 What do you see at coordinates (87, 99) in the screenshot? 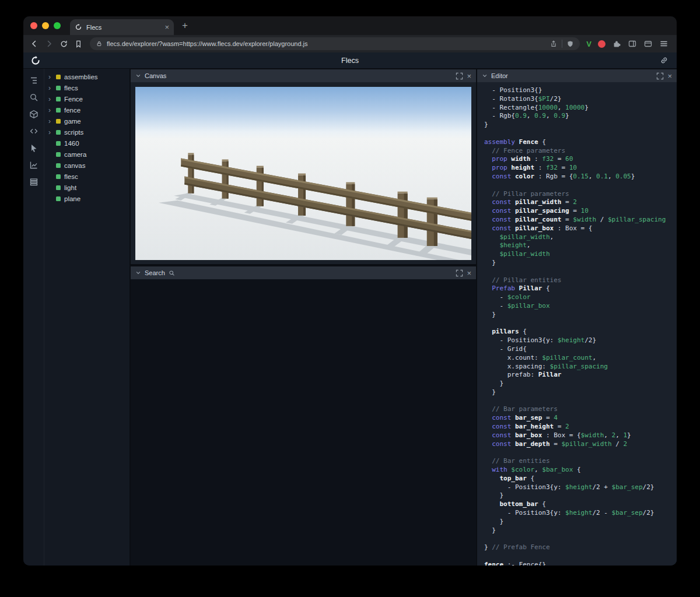
I see `tree-item-Fence: ›Fence` at bounding box center [87, 99].